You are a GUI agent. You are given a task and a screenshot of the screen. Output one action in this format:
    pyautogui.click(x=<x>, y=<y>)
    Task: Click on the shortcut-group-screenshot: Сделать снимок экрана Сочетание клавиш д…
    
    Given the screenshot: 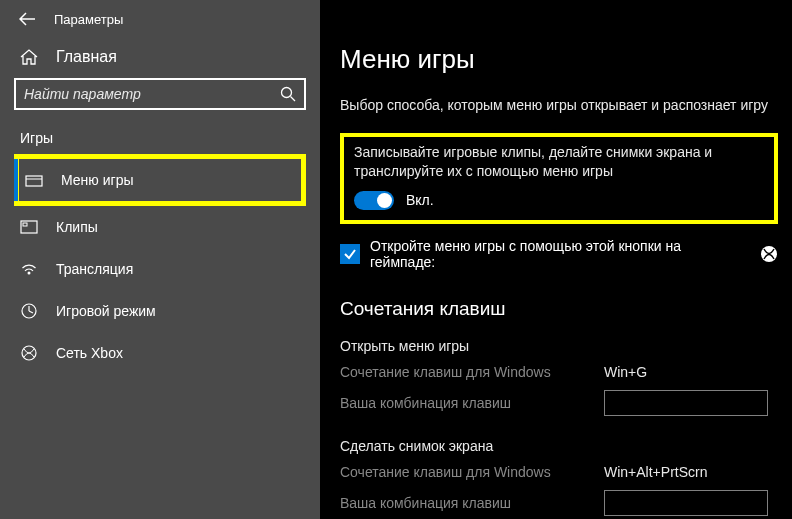 What is the action you would take?
    pyautogui.click(x=559, y=477)
    